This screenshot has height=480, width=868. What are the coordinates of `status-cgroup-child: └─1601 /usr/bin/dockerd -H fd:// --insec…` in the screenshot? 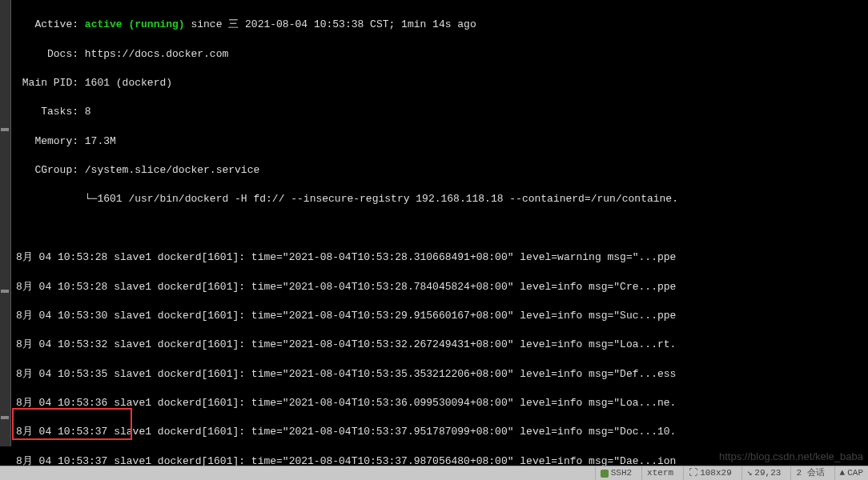 It's located at (439, 199).